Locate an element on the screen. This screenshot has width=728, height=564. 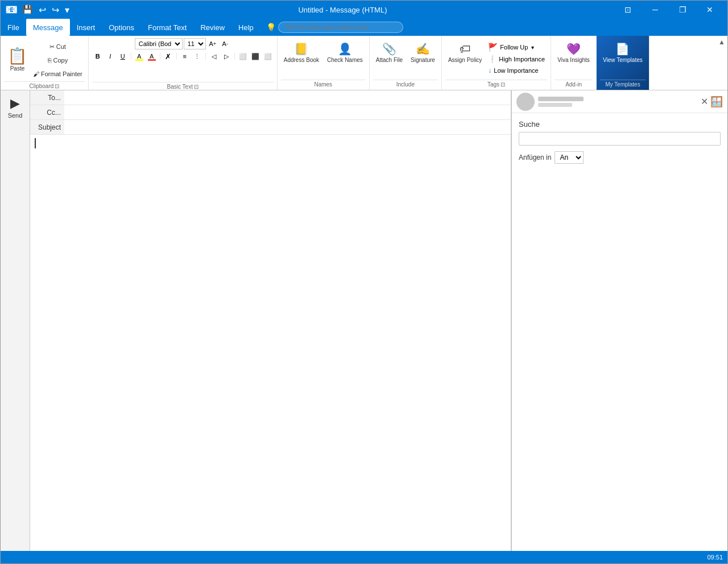
ribbon-collapse-btn: ▲ is located at coordinates (722, 42).